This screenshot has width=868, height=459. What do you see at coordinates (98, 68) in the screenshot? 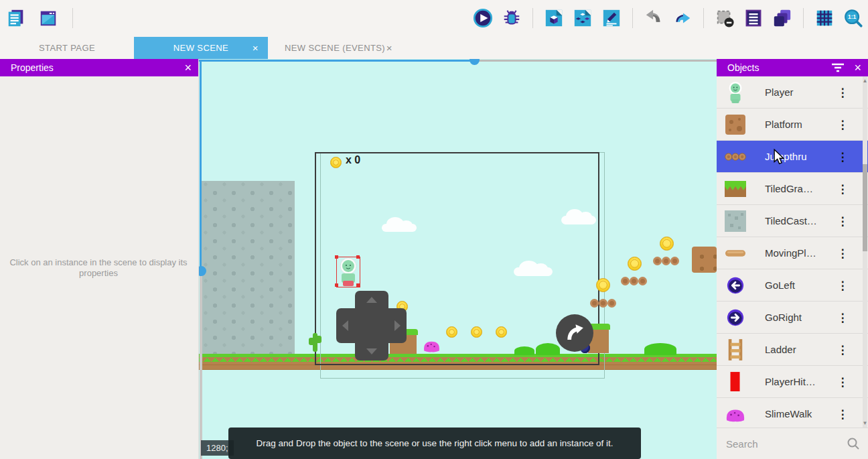
I see `properties-panel-title: Properties` at bounding box center [98, 68].